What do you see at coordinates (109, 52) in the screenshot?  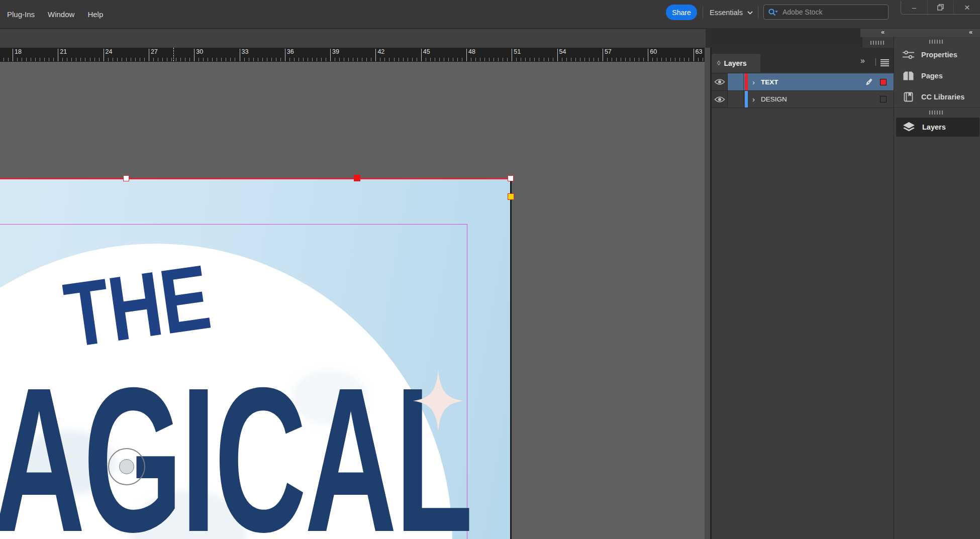 I see `ruler-number: 24` at bounding box center [109, 52].